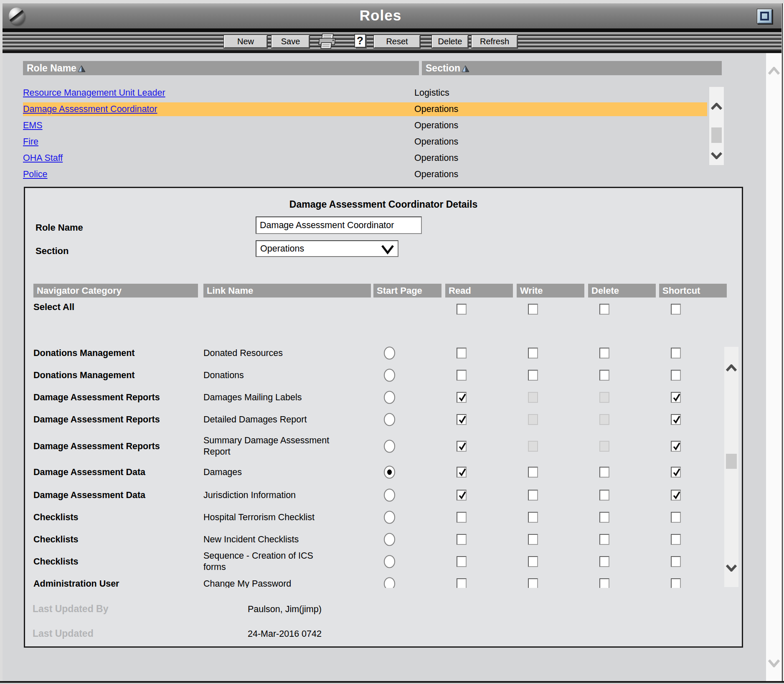  What do you see at coordinates (533, 309) in the screenshot?
I see `select-all-write-checkbox` at bounding box center [533, 309].